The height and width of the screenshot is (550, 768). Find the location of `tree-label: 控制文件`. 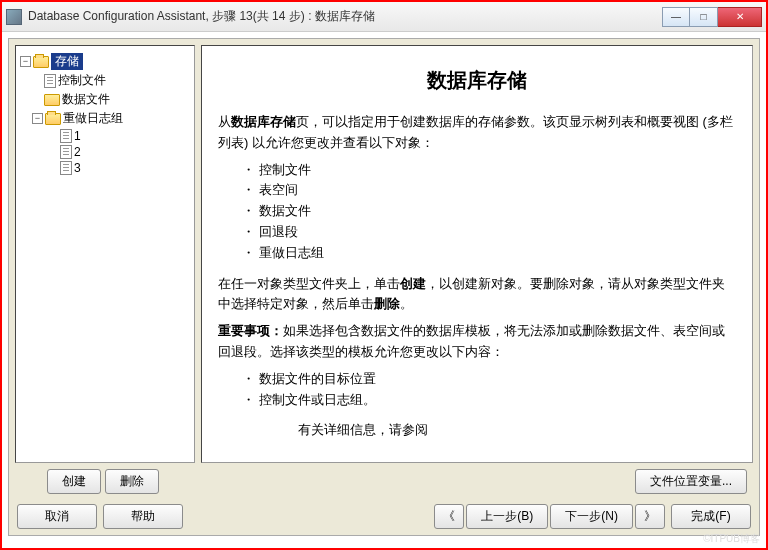

tree-label: 控制文件 is located at coordinates (82, 80).